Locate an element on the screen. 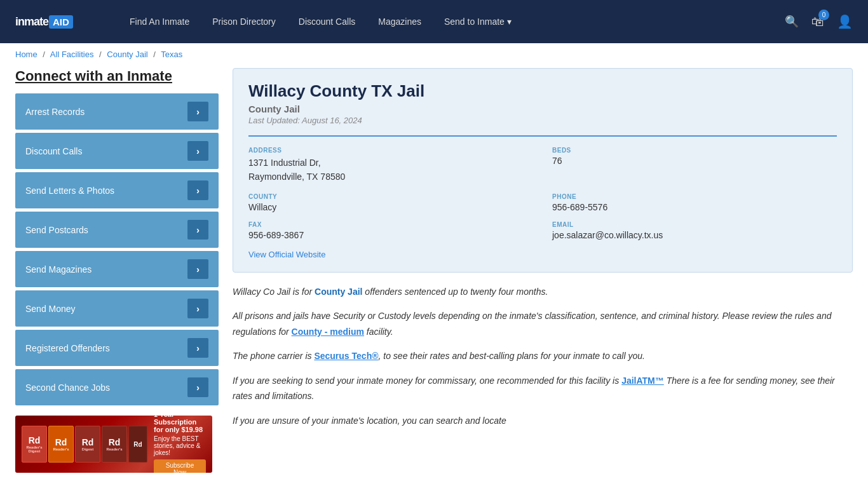  sidebar-label: Arrest Records is located at coordinates (55, 112).